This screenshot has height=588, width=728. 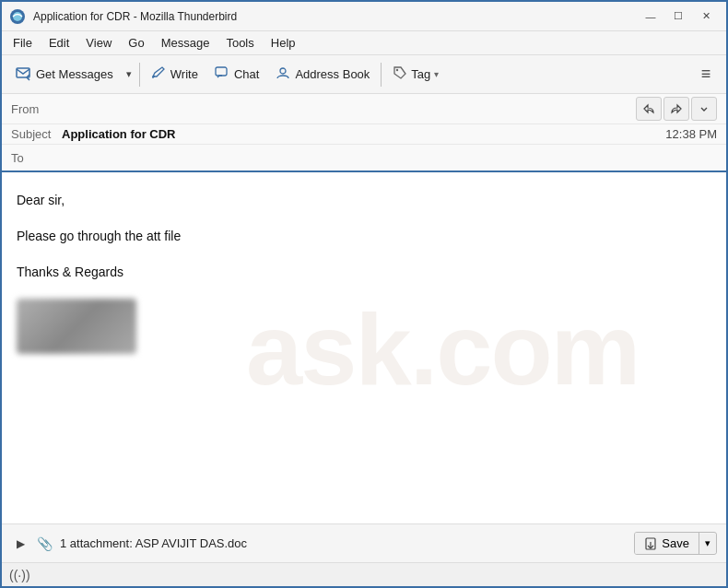 I want to click on get-messages-icon, so click(x=23, y=75).